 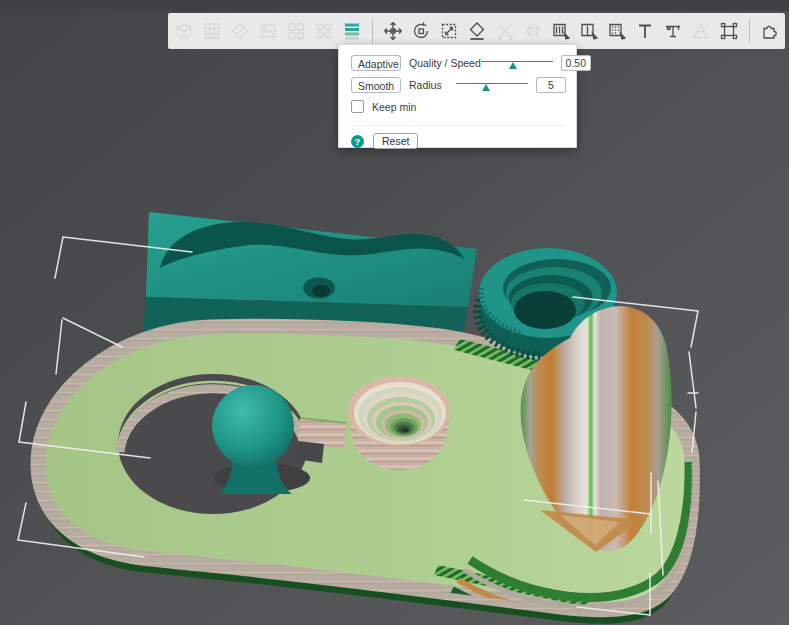 What do you see at coordinates (324, 31) in the screenshot?
I see `duplicate-icon` at bounding box center [324, 31].